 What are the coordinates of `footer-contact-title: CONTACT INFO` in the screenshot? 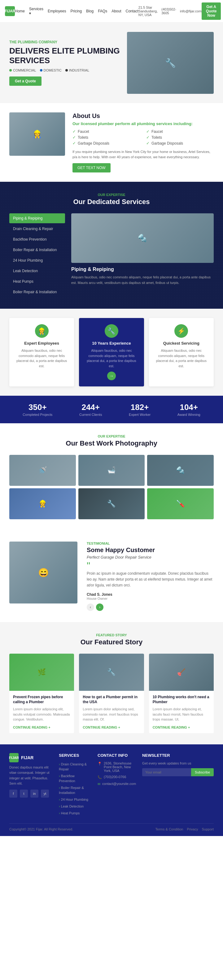 It's located at (116, 756).